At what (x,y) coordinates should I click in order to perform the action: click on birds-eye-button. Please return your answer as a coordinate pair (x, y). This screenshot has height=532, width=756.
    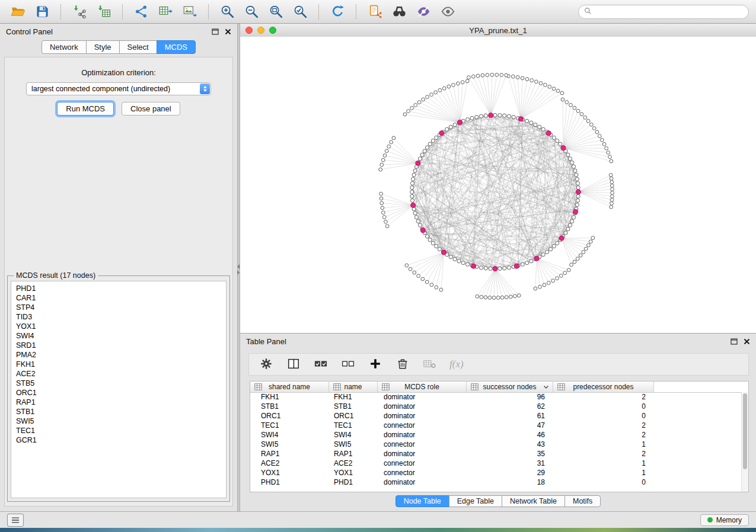
    Looking at the image, I should click on (448, 12).